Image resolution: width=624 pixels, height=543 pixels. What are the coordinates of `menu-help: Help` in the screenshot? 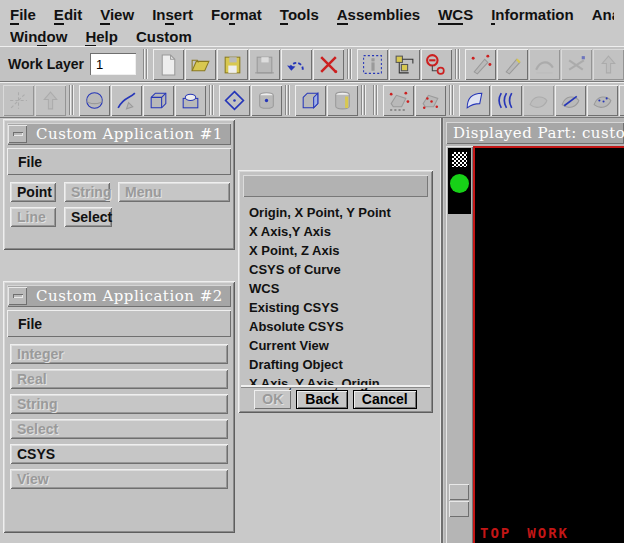 It's located at (102, 36).